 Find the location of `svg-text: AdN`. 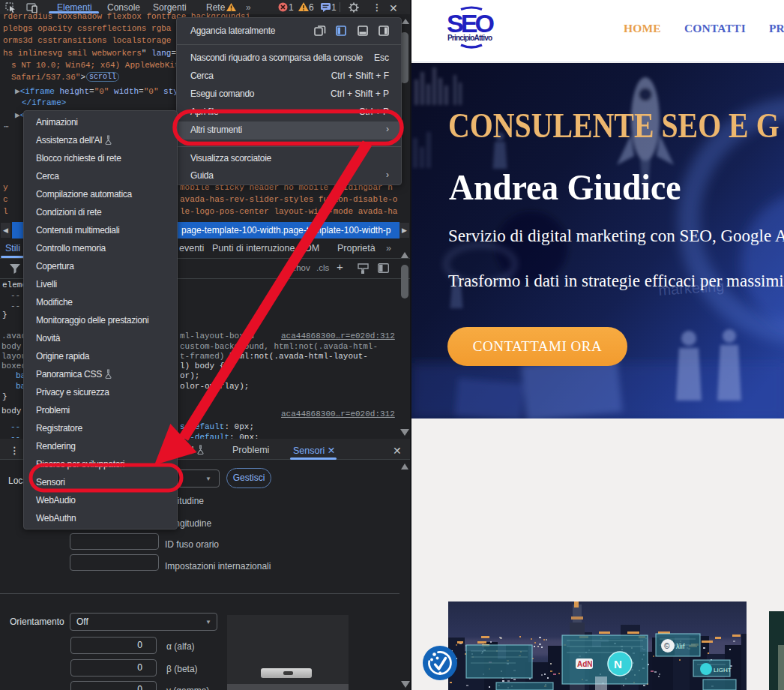

svg-text: AdN is located at coordinates (585, 664).